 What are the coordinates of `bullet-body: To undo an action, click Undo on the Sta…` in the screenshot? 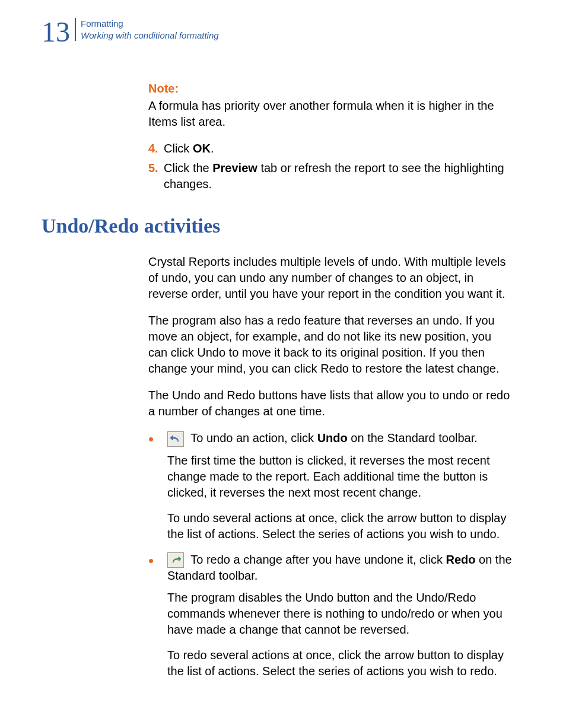 It's located at (340, 438).